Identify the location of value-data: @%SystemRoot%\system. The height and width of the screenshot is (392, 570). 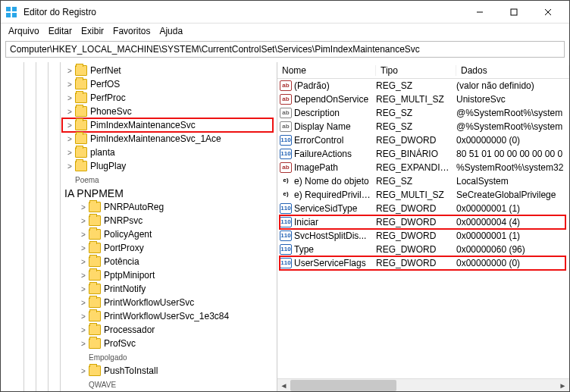
(512, 113).